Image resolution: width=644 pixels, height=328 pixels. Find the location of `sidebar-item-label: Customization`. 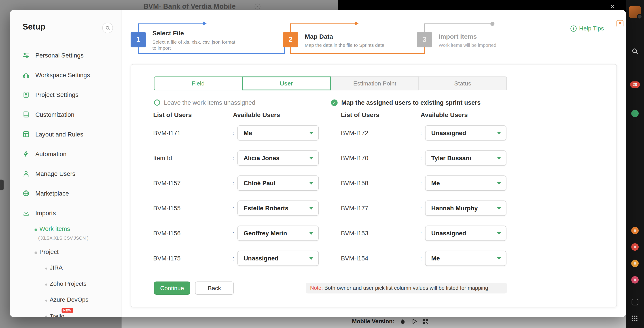

sidebar-item-label: Customization is located at coordinates (55, 114).